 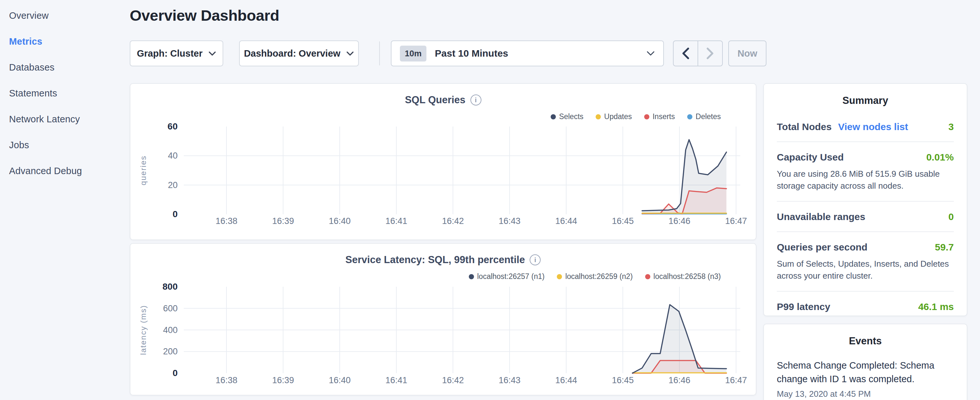 What do you see at coordinates (865, 306) in the screenshot?
I see `summary-row-p99-latency: P99 latency 46.1 ms` at bounding box center [865, 306].